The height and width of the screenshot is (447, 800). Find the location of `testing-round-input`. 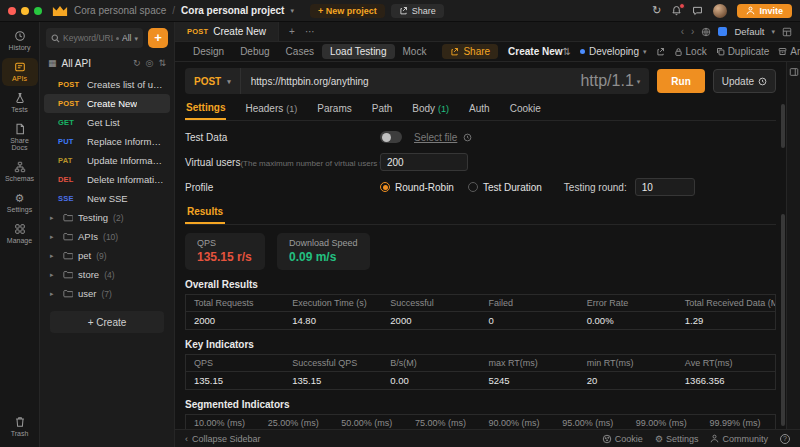

testing-round-input is located at coordinates (665, 187).